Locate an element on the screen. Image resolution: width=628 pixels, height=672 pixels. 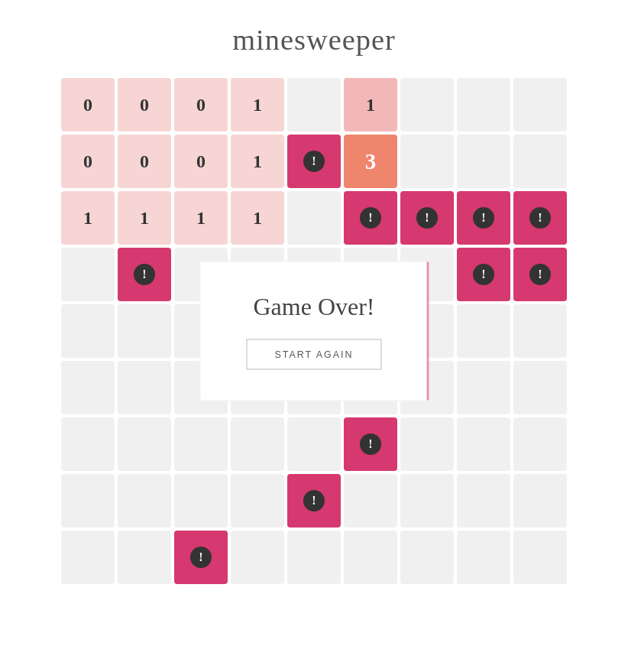
cell-2-1: 1 is located at coordinates (144, 218).